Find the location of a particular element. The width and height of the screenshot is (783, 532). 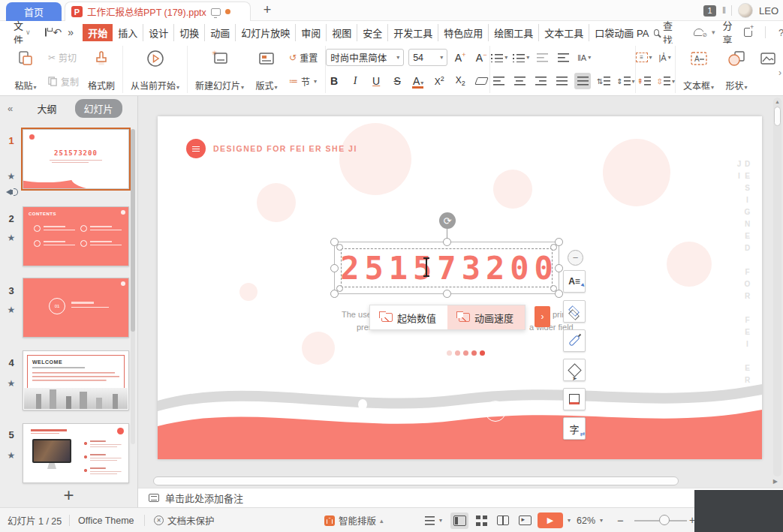

shape-change-tool-button is located at coordinates (574, 370).